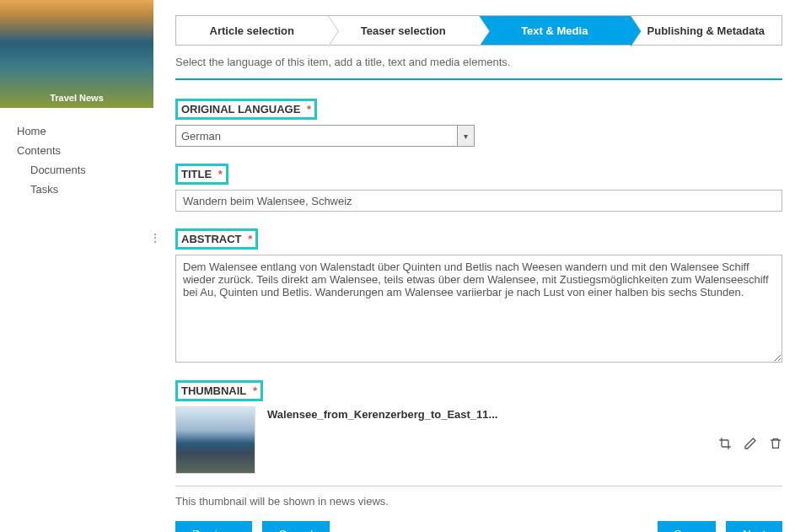 The width and height of the screenshot is (795, 532). What do you see at coordinates (383, 413) in the screenshot?
I see `thumbnail-filename: Walensee_from_Kerenzerberg_to_East_11...` at bounding box center [383, 413].